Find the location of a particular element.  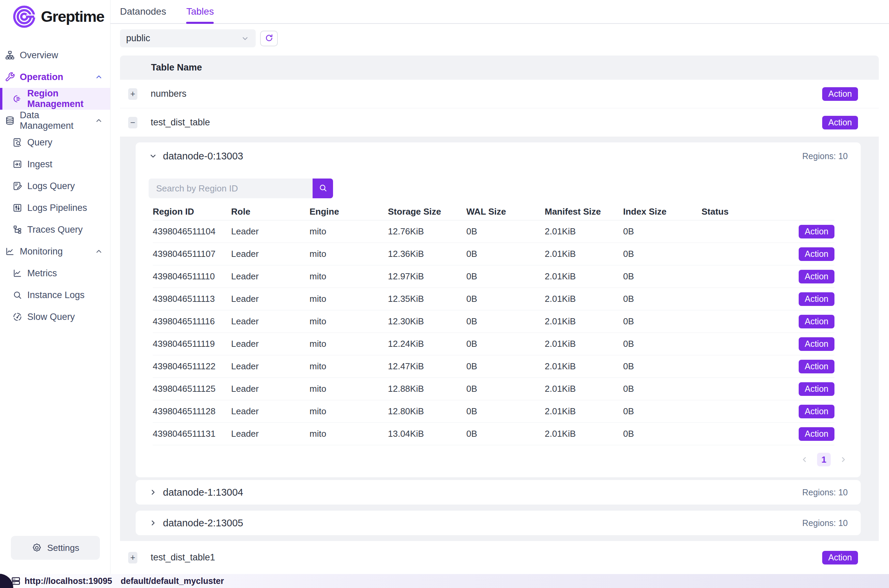

document-search-icon is located at coordinates (17, 142).